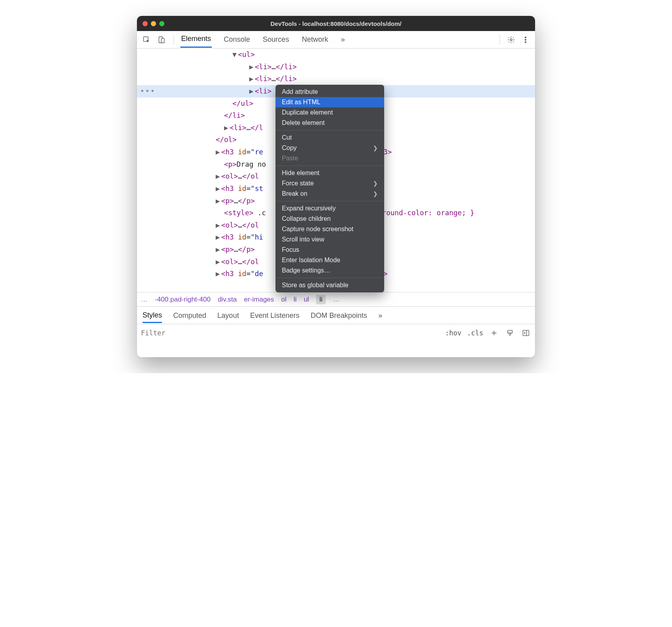 This screenshot has width=672, height=627. I want to click on context-menu-item-label: Force state, so click(298, 183).